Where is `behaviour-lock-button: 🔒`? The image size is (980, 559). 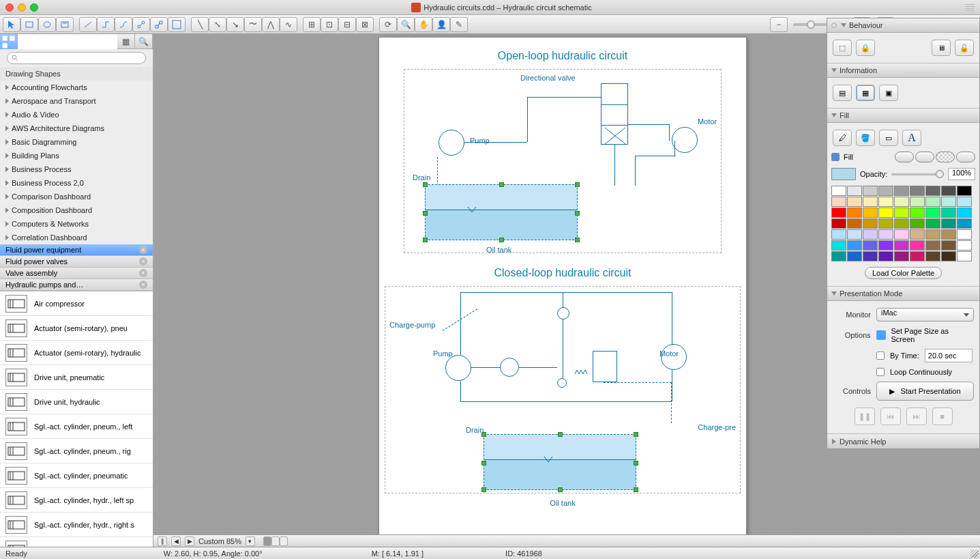
behaviour-lock-button: 🔒 is located at coordinates (865, 48).